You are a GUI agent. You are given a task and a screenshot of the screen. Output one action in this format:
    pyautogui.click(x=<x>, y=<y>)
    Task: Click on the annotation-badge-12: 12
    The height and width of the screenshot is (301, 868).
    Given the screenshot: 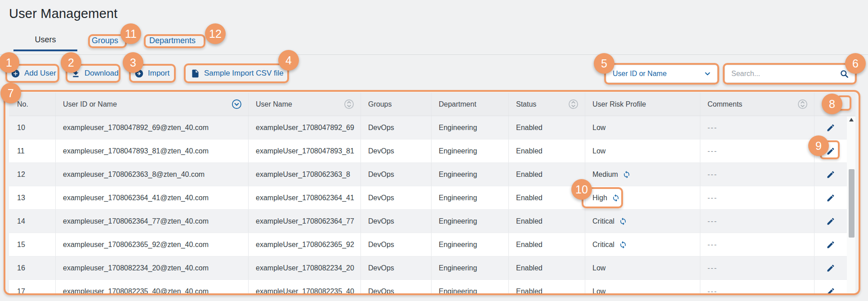 What is the action you would take?
    pyautogui.click(x=215, y=34)
    